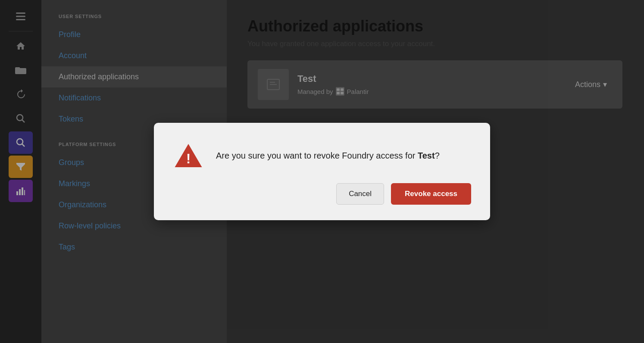  Describe the element at coordinates (322, 156) in the screenshot. I see `dialog-body: ! Are you sure you want to revoke Foundr…` at that location.